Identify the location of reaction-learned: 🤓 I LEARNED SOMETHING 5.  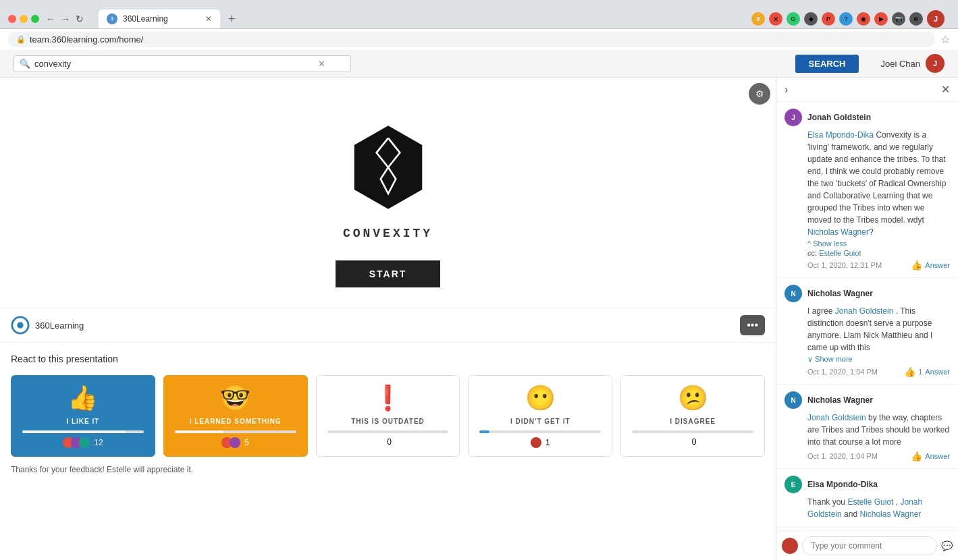
(236, 416).